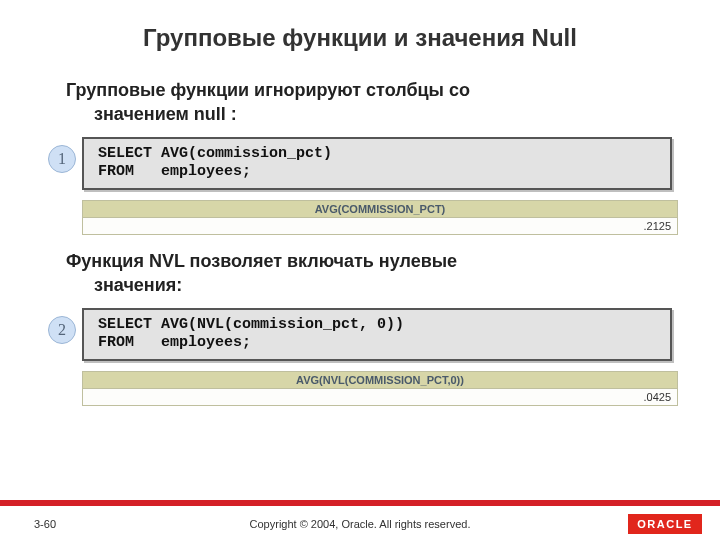  What do you see at coordinates (366, 274) in the screenshot?
I see `paragraph-2: Функция NVL позволяет включать нулевые з…` at bounding box center [366, 274].